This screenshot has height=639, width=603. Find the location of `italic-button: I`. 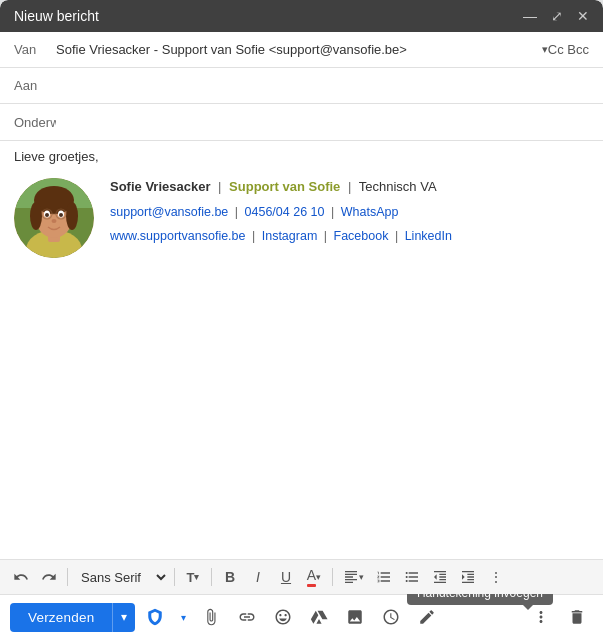

italic-button: I is located at coordinates (258, 577).